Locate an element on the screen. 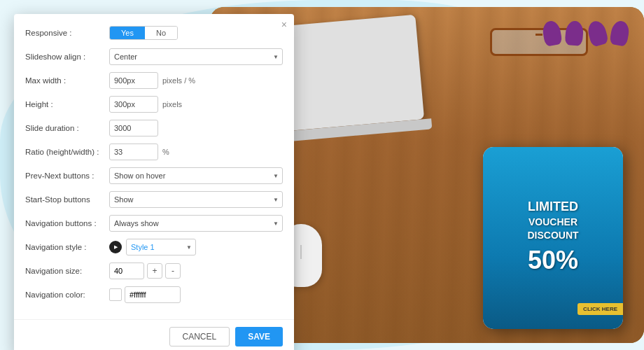 This screenshot has height=350, width=644. height-label: Height : is located at coordinates (67, 104).